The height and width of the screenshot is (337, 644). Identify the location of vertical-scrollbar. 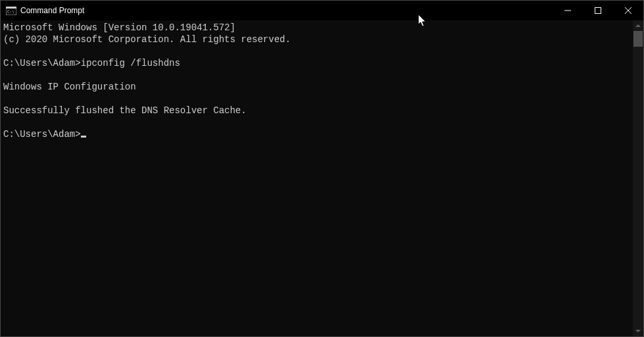
(638, 178).